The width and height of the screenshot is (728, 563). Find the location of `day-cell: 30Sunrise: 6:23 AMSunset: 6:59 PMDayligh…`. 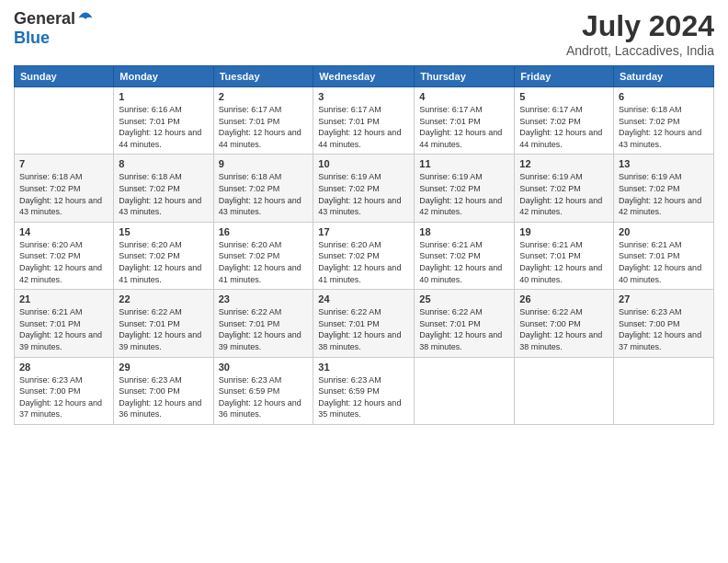

day-cell: 30Sunrise: 6:23 AMSunset: 6:59 PMDayligh… is located at coordinates (263, 390).